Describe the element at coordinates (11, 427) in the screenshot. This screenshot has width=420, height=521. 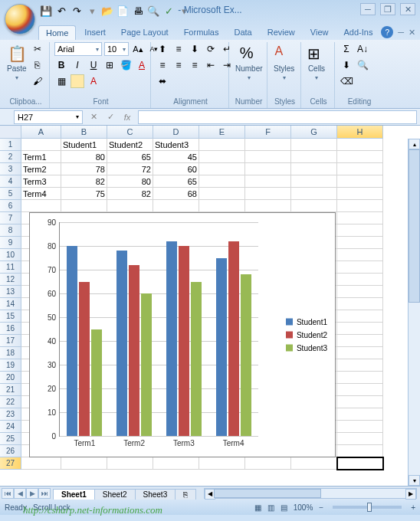
I see `row-header-24: 24` at that location.